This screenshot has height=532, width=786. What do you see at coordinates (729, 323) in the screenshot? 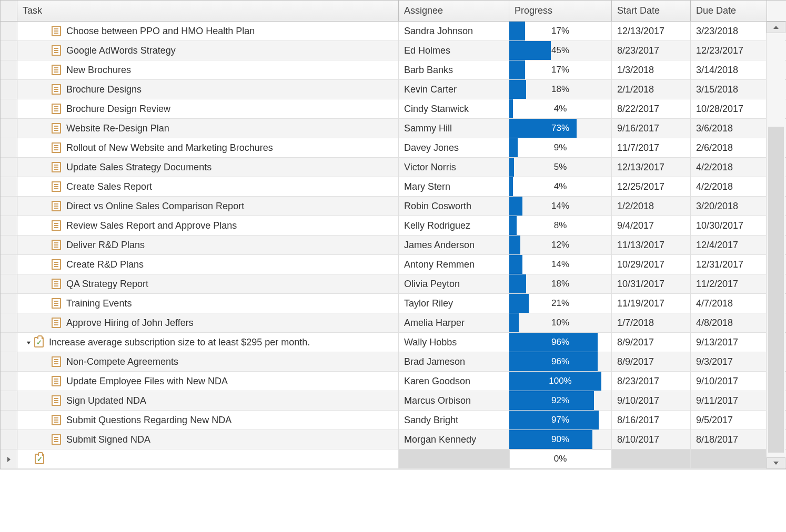
I see `due-date-cell: 4/8/2018` at bounding box center [729, 323].